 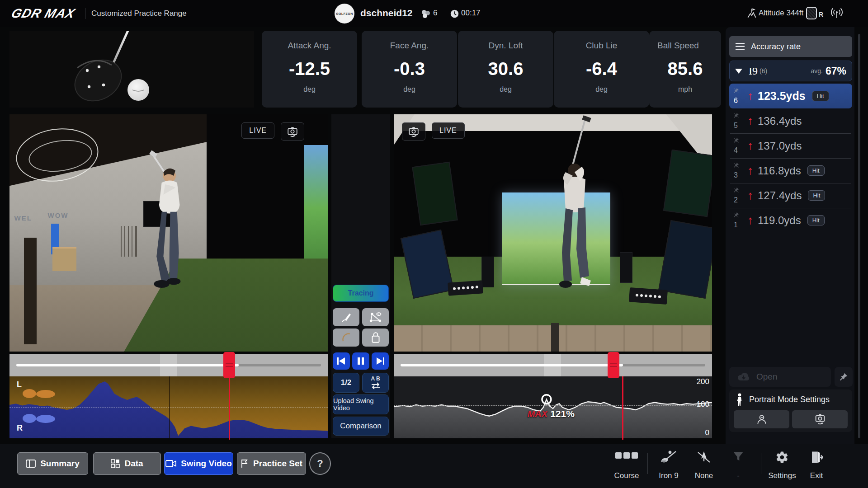 What do you see at coordinates (230, 408) in the screenshot?
I see `left-playhead-line` at bounding box center [230, 408].